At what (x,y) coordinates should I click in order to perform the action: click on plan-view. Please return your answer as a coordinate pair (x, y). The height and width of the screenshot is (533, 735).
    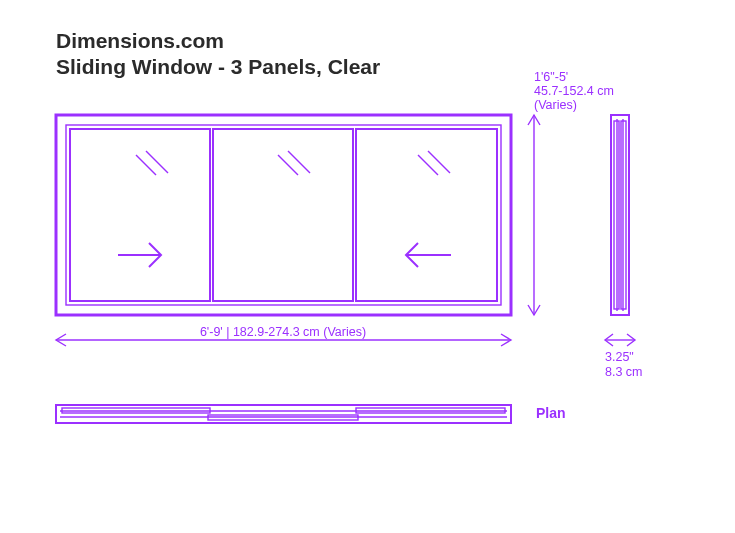
    Looking at the image, I should click on (284, 414).